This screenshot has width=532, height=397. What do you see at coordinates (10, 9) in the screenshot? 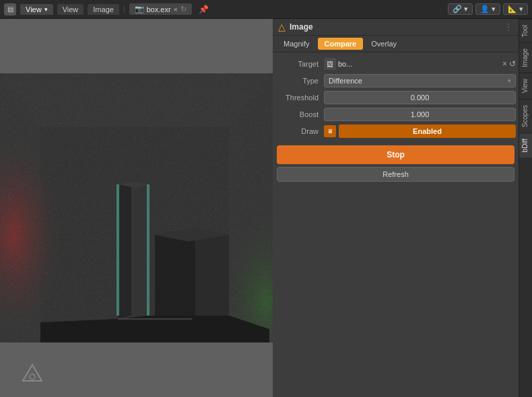
I see `header-left-icon: ▤` at bounding box center [10, 9].